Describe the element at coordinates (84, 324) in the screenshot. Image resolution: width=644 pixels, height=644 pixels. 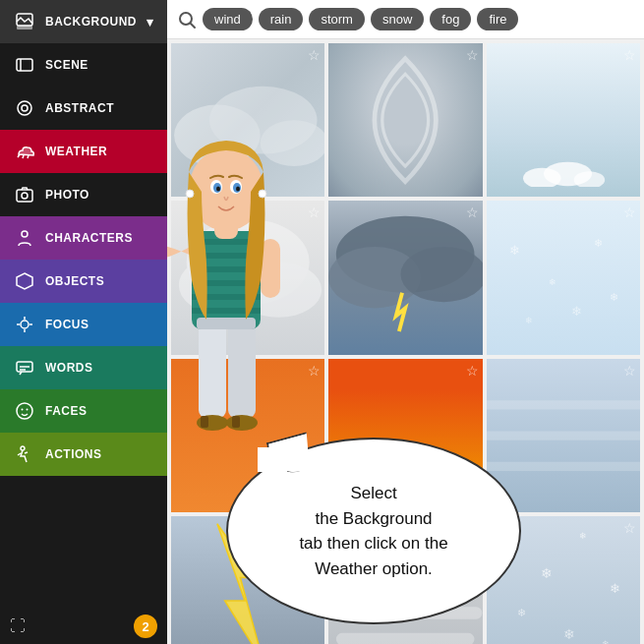
I see `sidebar-item-focus: FOCUS` at that location.